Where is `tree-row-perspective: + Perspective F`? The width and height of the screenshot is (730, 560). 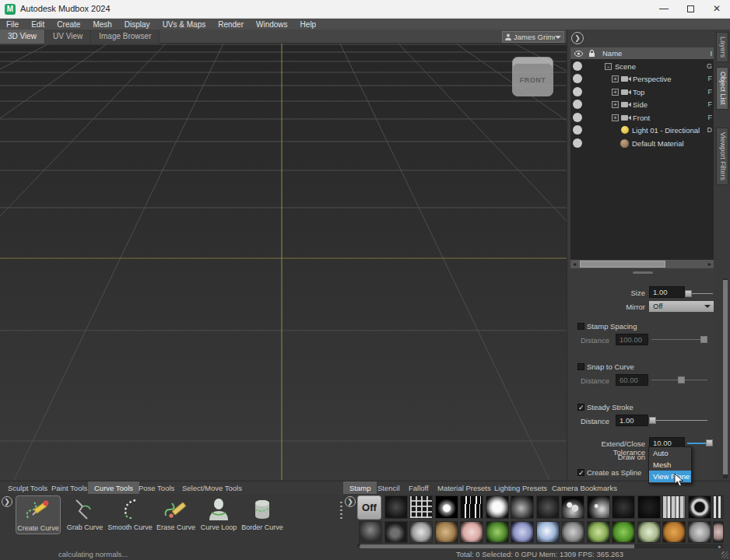
tree-row-perspective: + Perspective F is located at coordinates (642, 79).